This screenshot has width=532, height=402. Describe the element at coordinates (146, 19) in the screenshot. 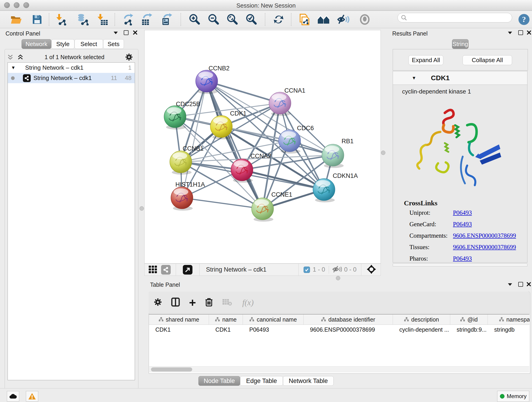

I see `export-table-icon` at that location.